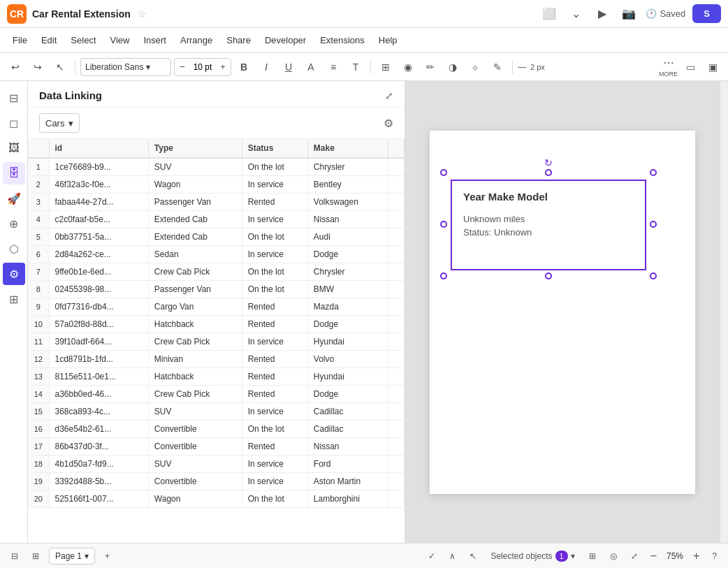 Image resolution: width=728 pixels, height=568 pixels. Describe the element at coordinates (217, 167) in the screenshot. I see `table-row: 1 1ce76689-b9... SUV On the lot Chrysler` at that location.